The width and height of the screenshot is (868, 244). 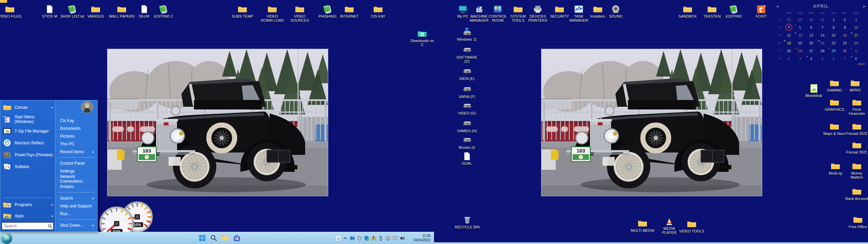 I want to click on week-number: 18, so click(x=779, y=58).